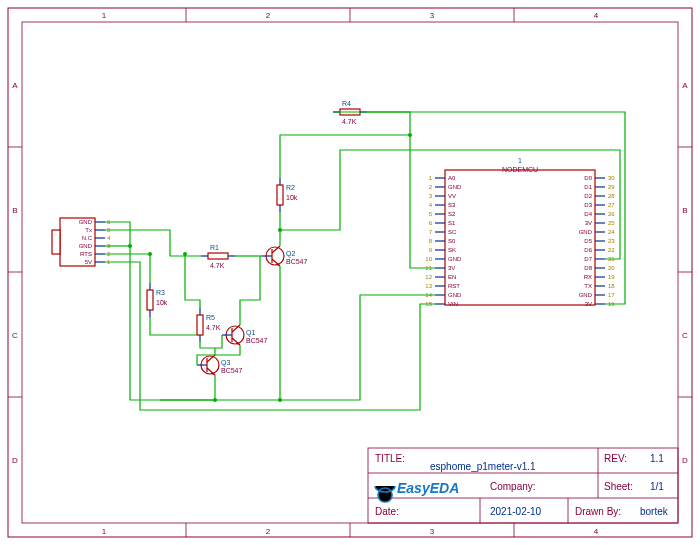  I want to click on ruler-l-c: C, so click(15, 336).